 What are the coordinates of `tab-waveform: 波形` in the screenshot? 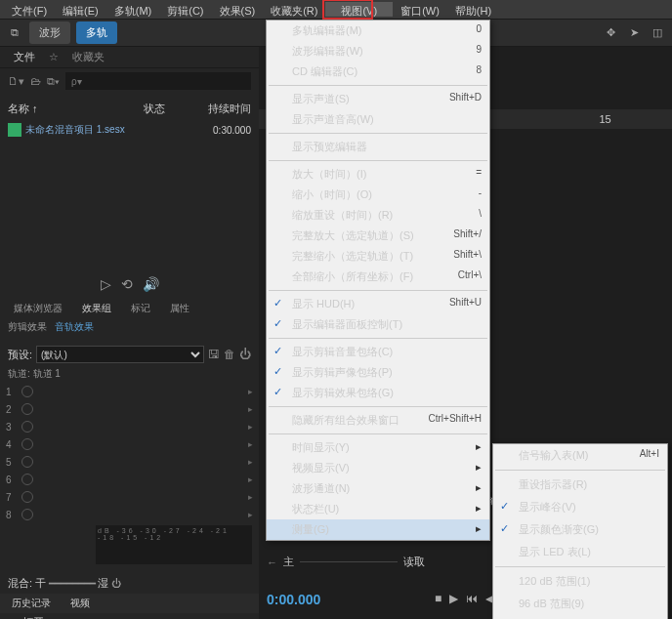 It's located at (50, 33).